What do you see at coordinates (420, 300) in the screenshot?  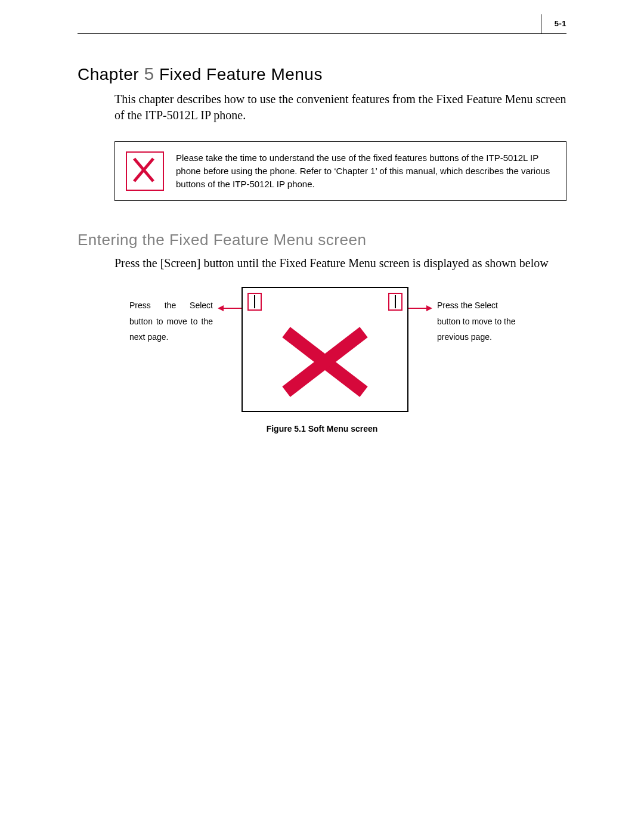 I see `right-arrow-icon` at bounding box center [420, 300].